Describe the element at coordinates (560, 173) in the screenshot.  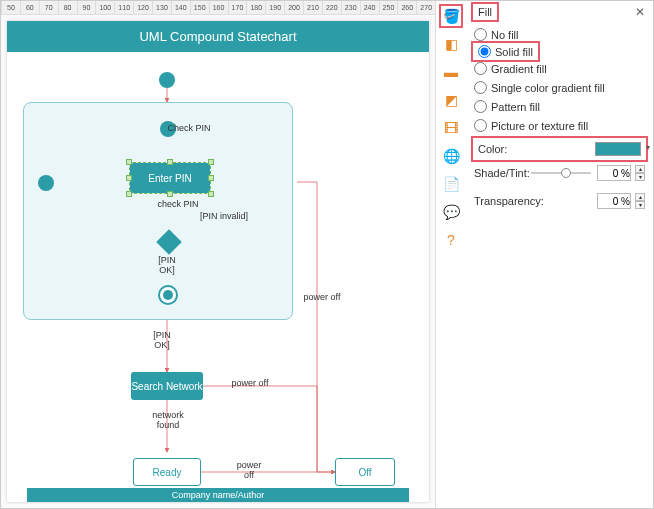
I see `shade-row: Shade/Tint: ▴▾` at that location.